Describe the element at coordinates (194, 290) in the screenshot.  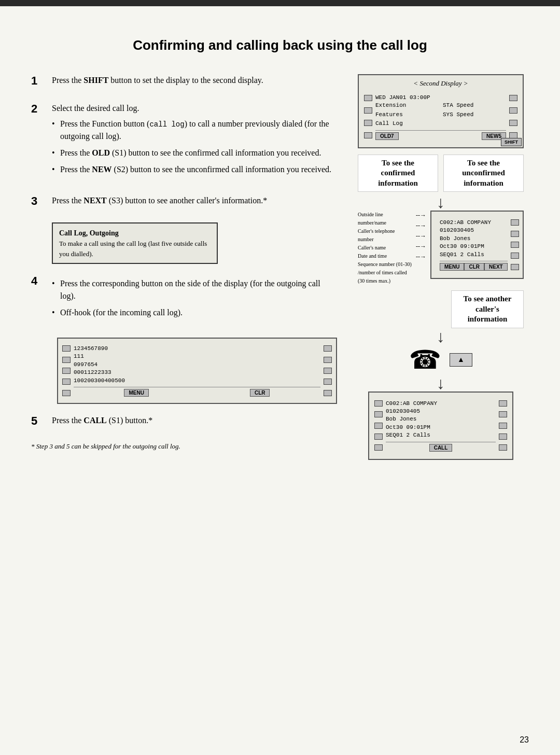
I see `step-4-bullet-1: Press the corresponding button on the si…` at that location.